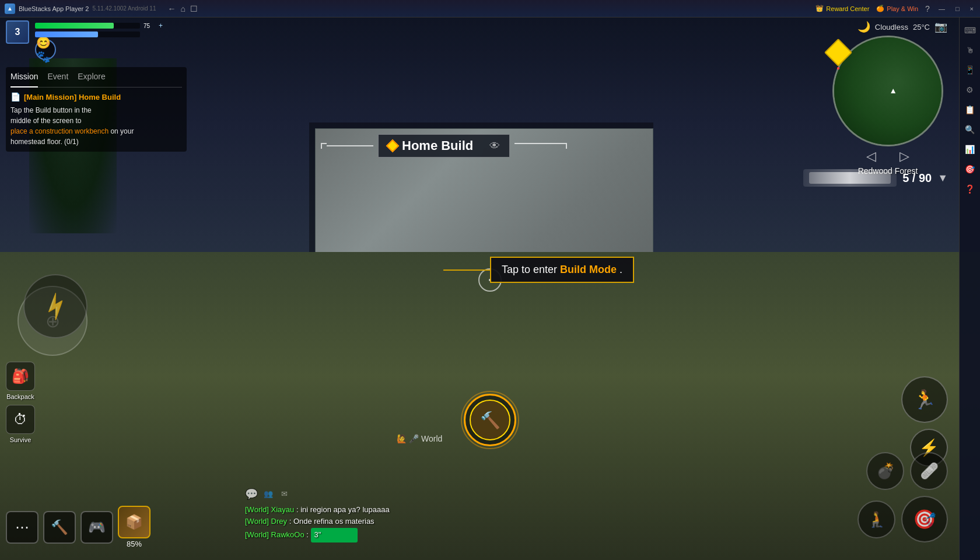  I want to click on sidebar-chart-icon: 📊, so click(970, 149).